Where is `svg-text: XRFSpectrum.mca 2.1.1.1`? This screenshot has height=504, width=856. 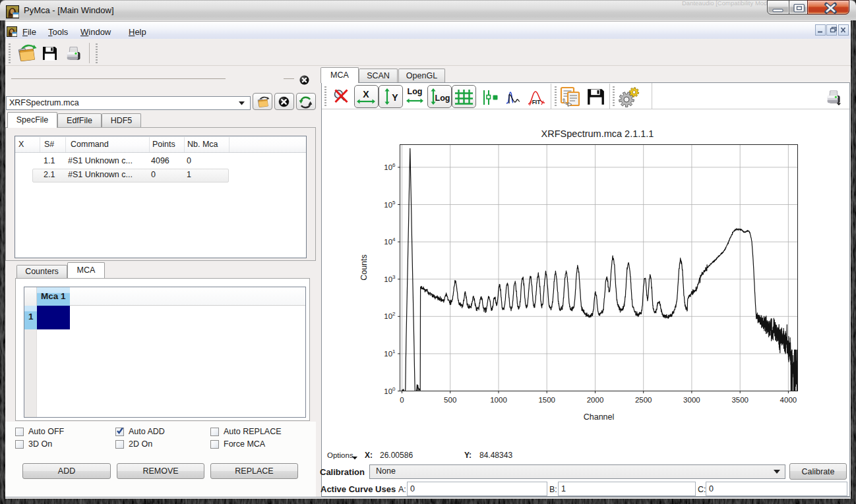
svg-text: XRFSpectrum.mca 2.1.1.1 is located at coordinates (597, 134).